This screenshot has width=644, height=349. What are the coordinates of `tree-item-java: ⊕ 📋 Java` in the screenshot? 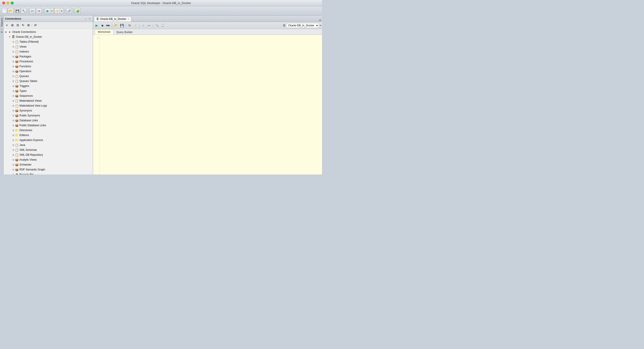 It's located at (48, 145).